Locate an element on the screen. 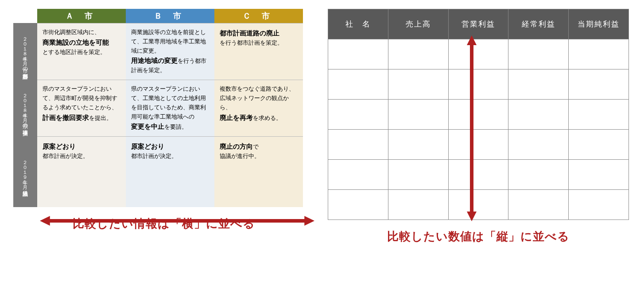  col-header-a: Ａ 市 is located at coordinates (81, 16).